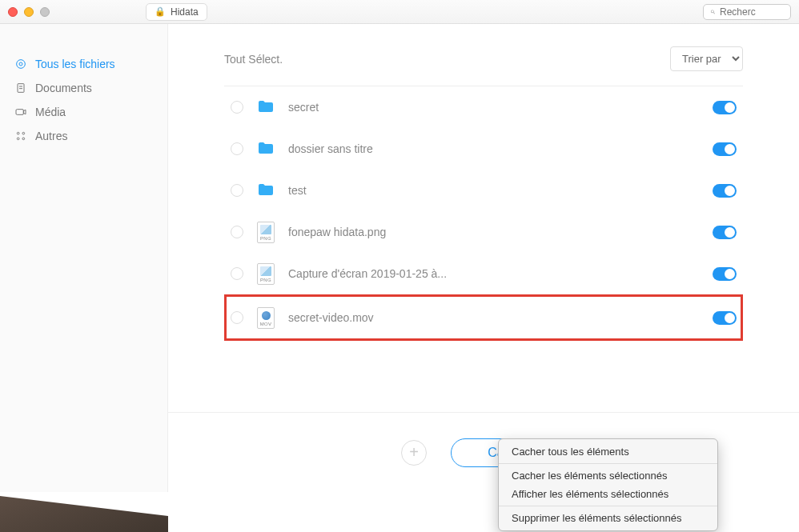  What do you see at coordinates (266, 318) in the screenshot?
I see `mov-file-icon: MOV` at bounding box center [266, 318].